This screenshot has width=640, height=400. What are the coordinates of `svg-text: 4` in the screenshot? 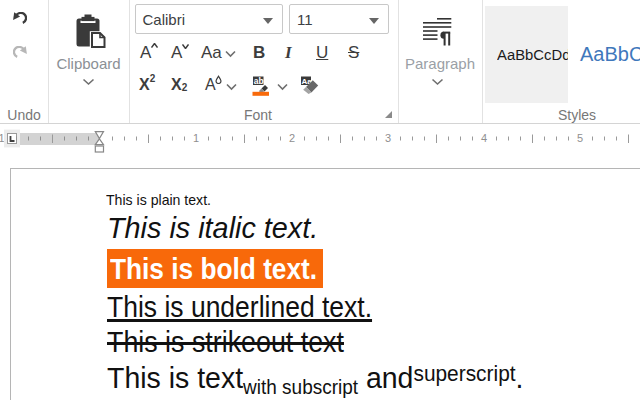 It's located at (484, 138).